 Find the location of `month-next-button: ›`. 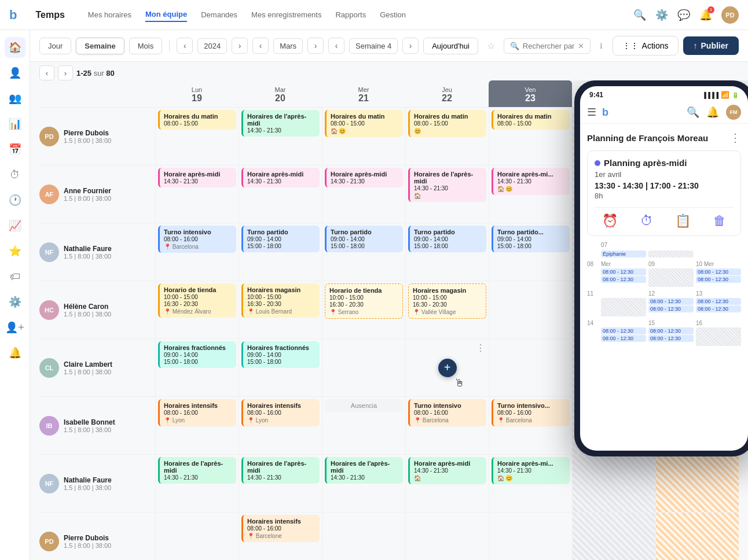

month-next-button: › is located at coordinates (316, 46).